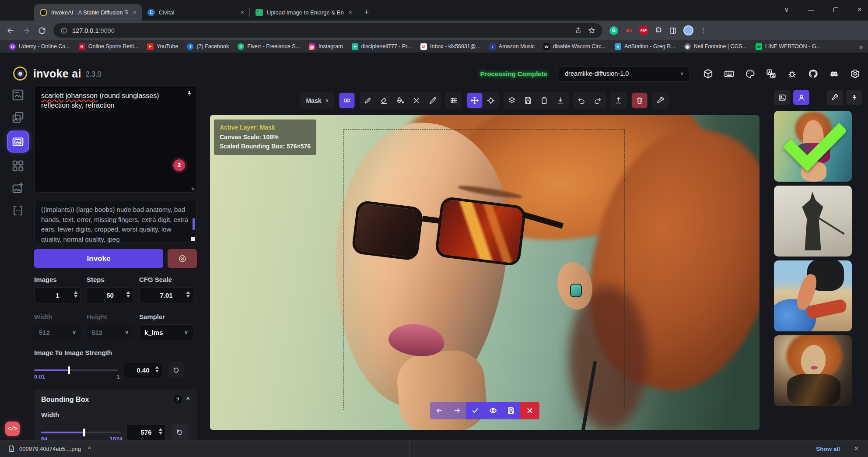  I want to click on download-item: 000979.40d74eb5....png ^, so click(49, 449).